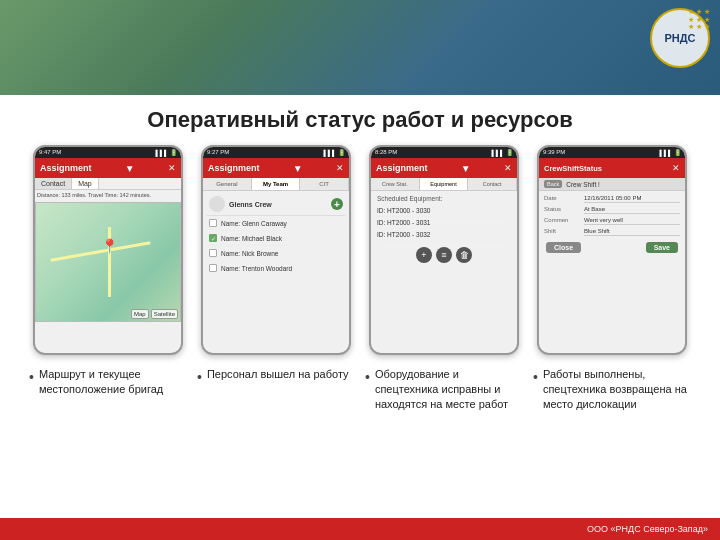  What do you see at coordinates (444, 250) in the screenshot?
I see `phone-container-3: 8:28 PM ▌▌▌ 🔋 Assignment ▼ ✕ Crew Stat. …` at bounding box center [444, 250].